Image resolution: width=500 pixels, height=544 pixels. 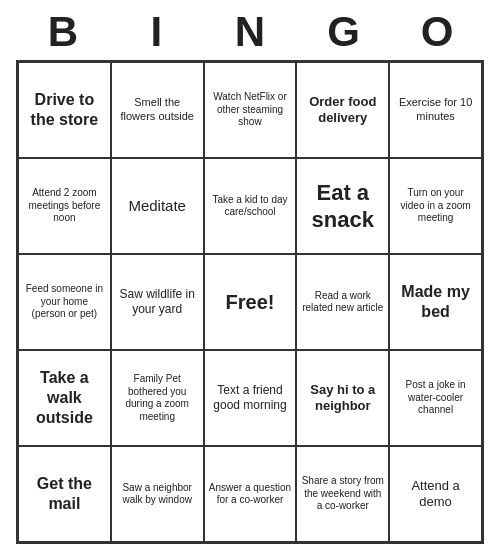 What do you see at coordinates (250, 32) in the screenshot?
I see `title-n: N` at bounding box center [250, 32].